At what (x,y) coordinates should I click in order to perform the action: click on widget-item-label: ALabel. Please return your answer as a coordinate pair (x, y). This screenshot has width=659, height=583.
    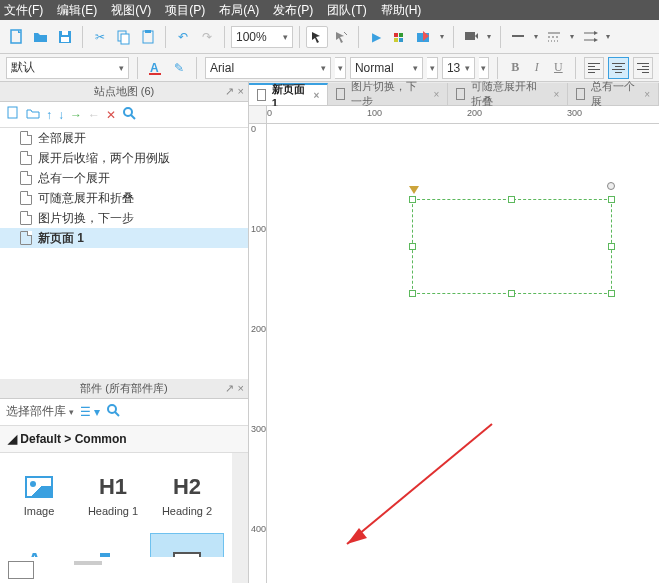
    Looking at the image, I should click on (39, 546).